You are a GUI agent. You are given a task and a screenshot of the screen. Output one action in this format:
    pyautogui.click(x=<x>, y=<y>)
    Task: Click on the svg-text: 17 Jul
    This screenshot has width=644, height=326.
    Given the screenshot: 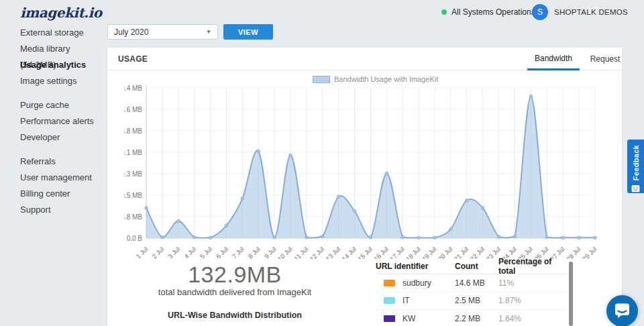 What is the action you would take?
    pyautogui.click(x=397, y=252)
    